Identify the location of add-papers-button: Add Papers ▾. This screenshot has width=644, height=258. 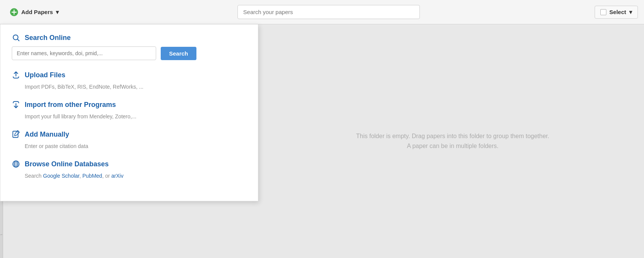
(34, 12).